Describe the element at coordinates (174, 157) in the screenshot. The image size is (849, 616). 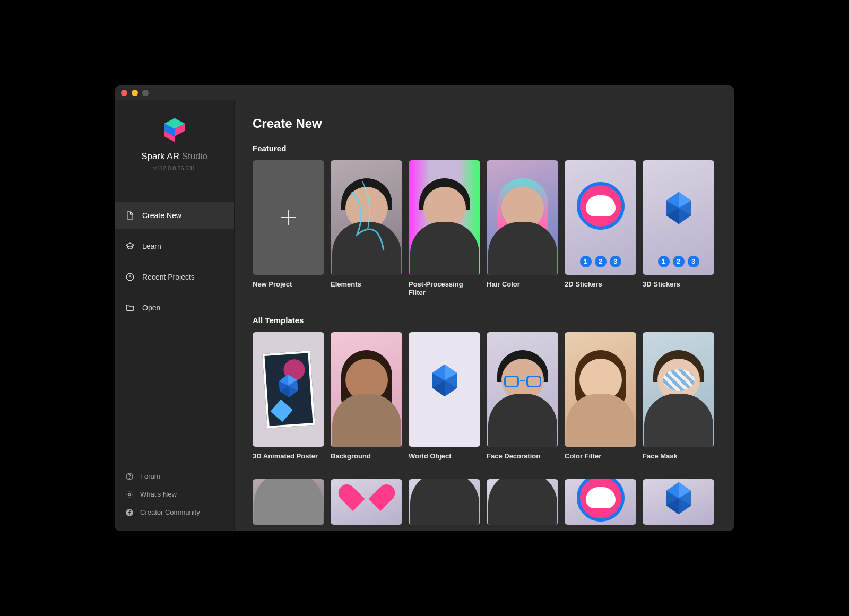
I see `app-title: Spark AR Studio` at that location.